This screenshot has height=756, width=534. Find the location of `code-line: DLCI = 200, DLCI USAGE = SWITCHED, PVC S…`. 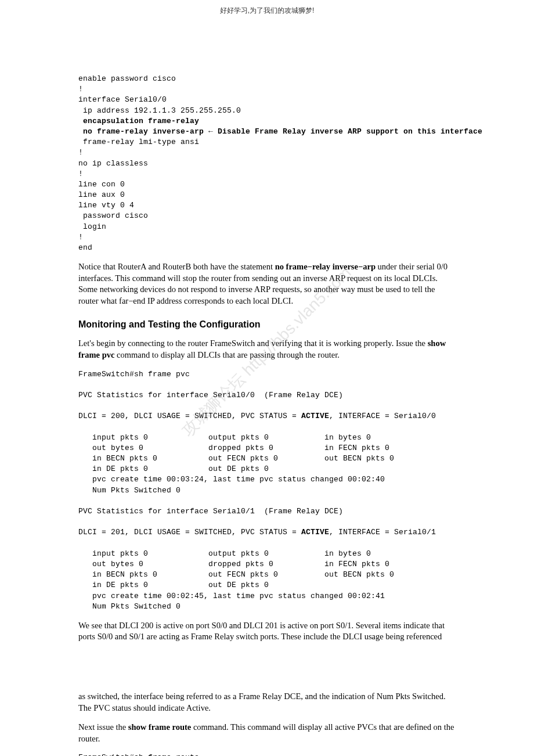

code-line: DLCI = 200, DLCI USAGE = SWITCHED, PVC S… is located at coordinates (190, 416).